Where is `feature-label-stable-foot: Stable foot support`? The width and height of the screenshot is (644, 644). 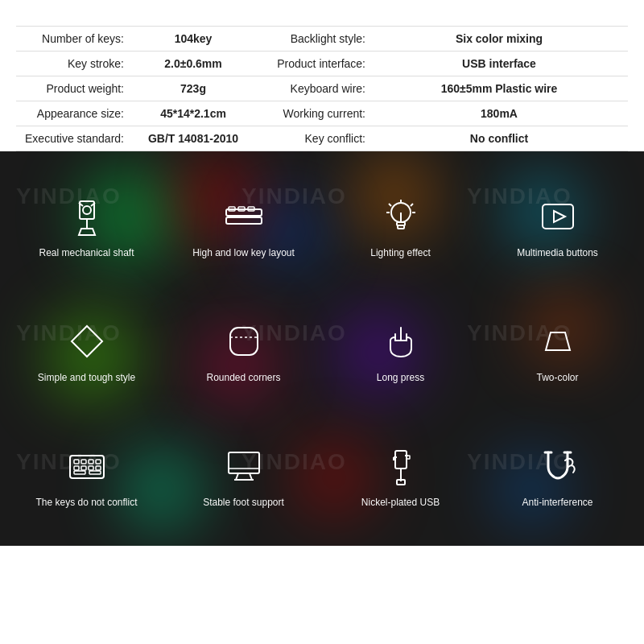 feature-label-stable-foot: Stable foot support is located at coordinates (243, 503).